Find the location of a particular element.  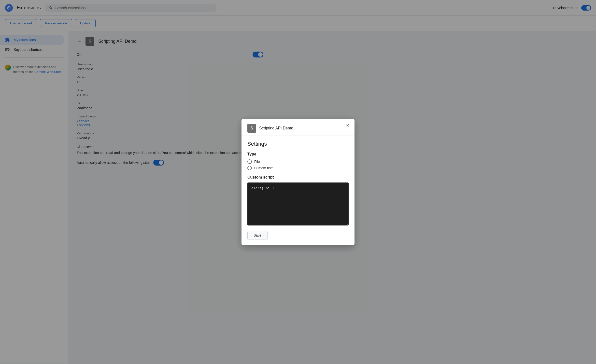

radio-custom-text-circle is located at coordinates (250, 168).